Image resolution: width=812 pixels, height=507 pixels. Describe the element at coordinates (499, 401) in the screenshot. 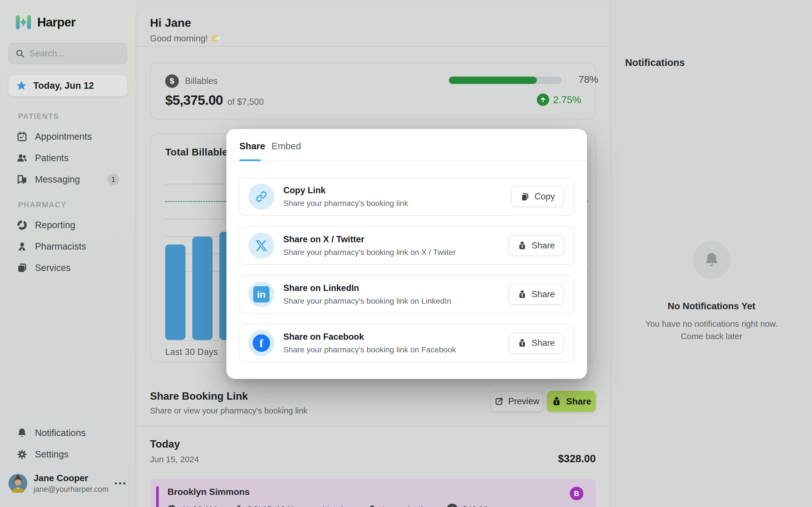

I see `external-link-icon` at that location.